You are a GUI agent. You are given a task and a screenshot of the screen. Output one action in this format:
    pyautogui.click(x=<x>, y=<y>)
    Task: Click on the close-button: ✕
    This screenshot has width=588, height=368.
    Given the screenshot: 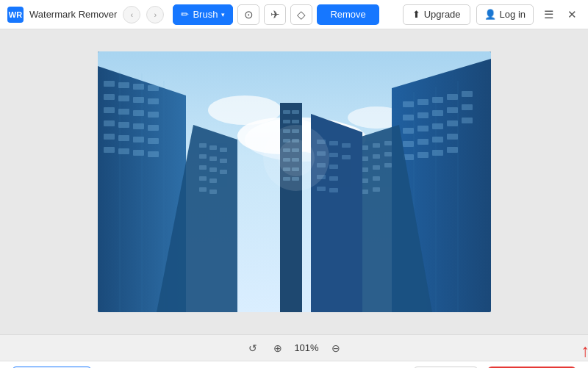 What is the action you would take?
    pyautogui.click(x=572, y=15)
    